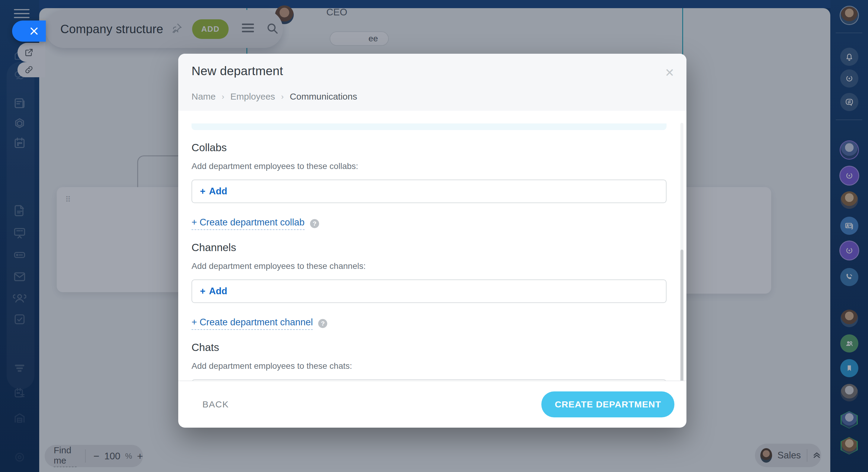  I want to click on section-description: Add department employees to these channe…, so click(429, 266).